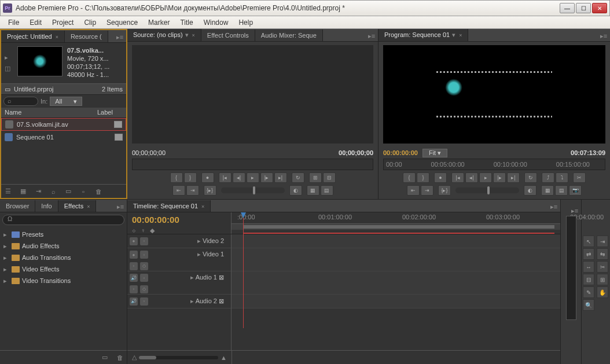 This screenshot has height=364, width=610. I want to click on effects-folder-video-transitions: ▸Video Transitions, so click(64, 281).